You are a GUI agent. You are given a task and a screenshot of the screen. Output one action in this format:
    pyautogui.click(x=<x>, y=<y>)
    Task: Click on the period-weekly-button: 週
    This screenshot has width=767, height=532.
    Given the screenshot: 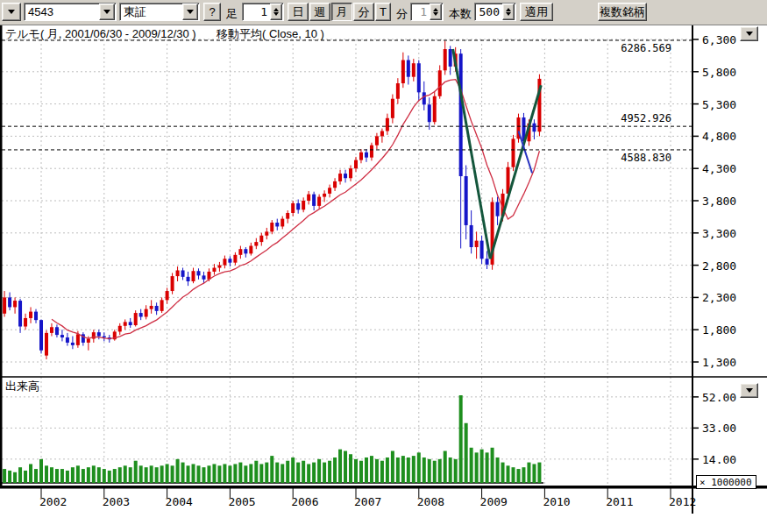 What is the action you would take?
    pyautogui.click(x=320, y=12)
    